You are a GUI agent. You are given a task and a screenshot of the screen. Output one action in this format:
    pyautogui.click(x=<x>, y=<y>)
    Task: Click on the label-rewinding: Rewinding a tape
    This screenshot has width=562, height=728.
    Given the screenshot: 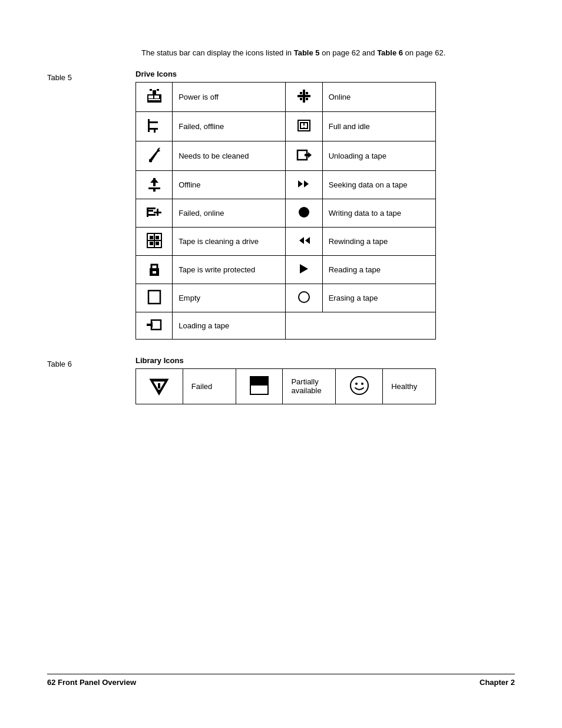 What is the action you would take?
    pyautogui.click(x=379, y=241)
    